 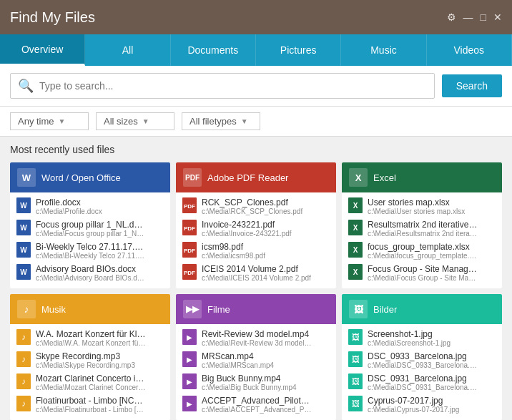 What do you see at coordinates (452, 17) in the screenshot?
I see `settings-icon: ⚙` at bounding box center [452, 17].